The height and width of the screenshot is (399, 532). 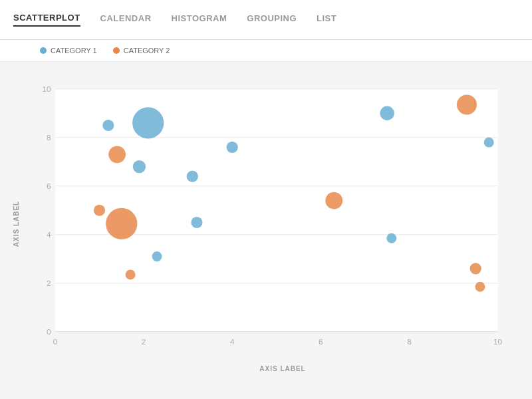 I want to click on legend-label-cat1: CATEGORY 1, so click(x=74, y=51).